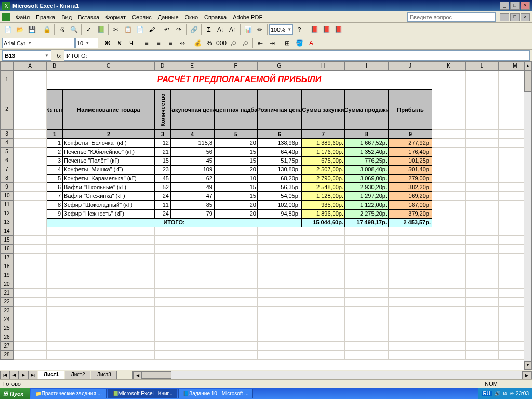  What do you see at coordinates (410, 161) in the screenshot?
I see `cell: 101,25р.` at bounding box center [410, 161].